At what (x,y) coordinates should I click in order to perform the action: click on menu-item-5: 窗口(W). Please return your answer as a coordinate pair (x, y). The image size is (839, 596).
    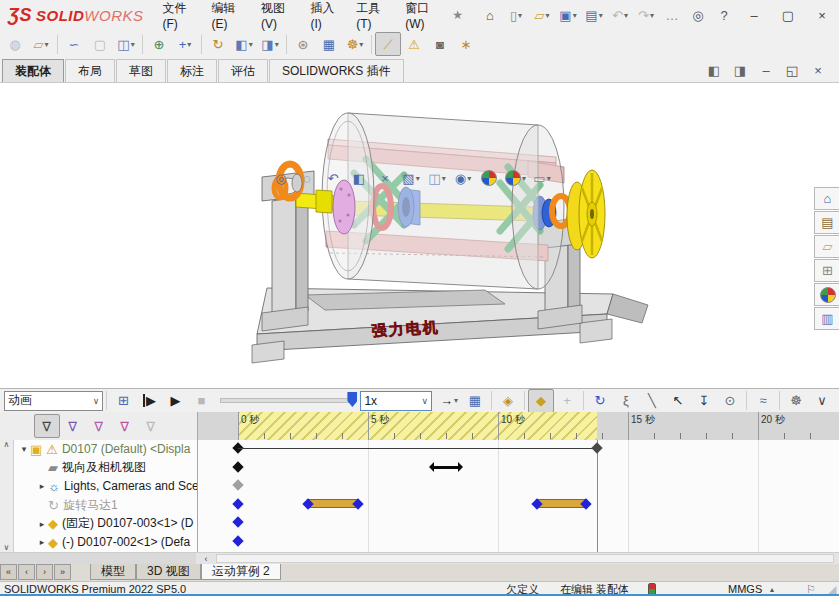
    Looking at the image, I should click on (422, 15).